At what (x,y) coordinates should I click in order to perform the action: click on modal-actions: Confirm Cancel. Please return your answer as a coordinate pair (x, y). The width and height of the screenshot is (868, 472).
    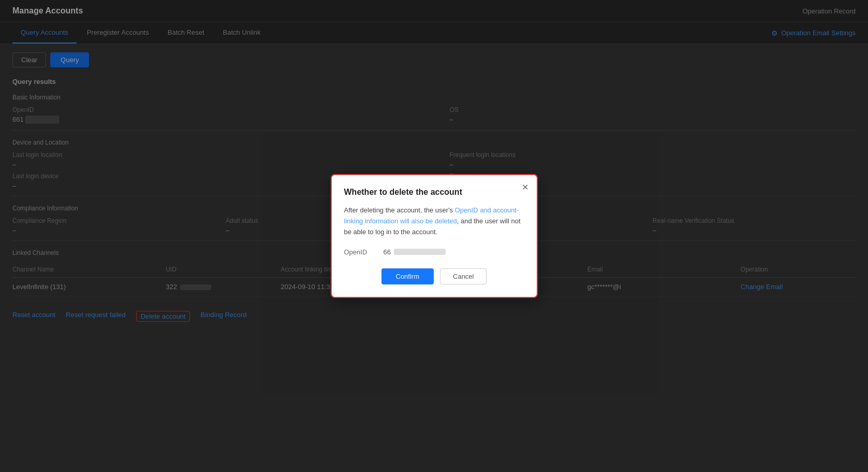
    Looking at the image, I should click on (434, 277).